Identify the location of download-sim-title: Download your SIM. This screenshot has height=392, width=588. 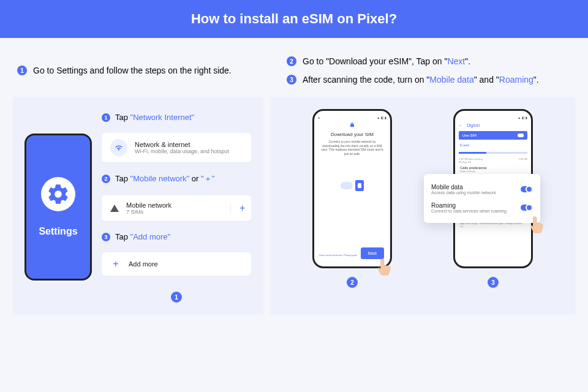
(352, 135).